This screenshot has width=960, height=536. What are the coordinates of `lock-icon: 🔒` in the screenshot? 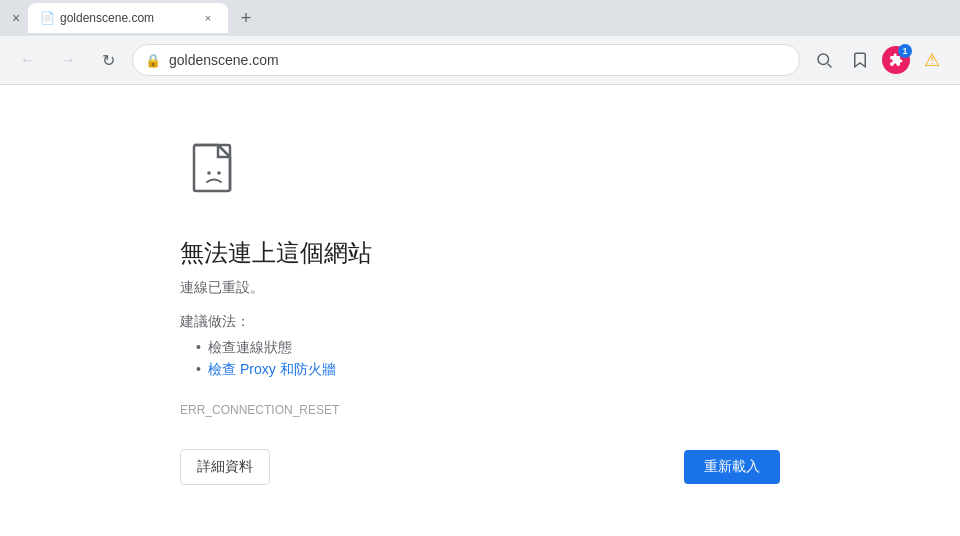 It's located at (153, 60).